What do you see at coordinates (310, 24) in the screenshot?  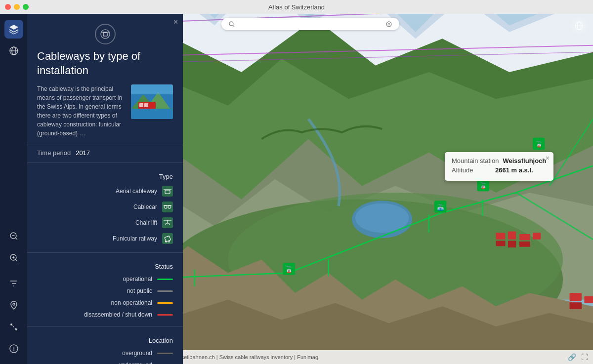 I see `map-search-bar` at bounding box center [310, 24].